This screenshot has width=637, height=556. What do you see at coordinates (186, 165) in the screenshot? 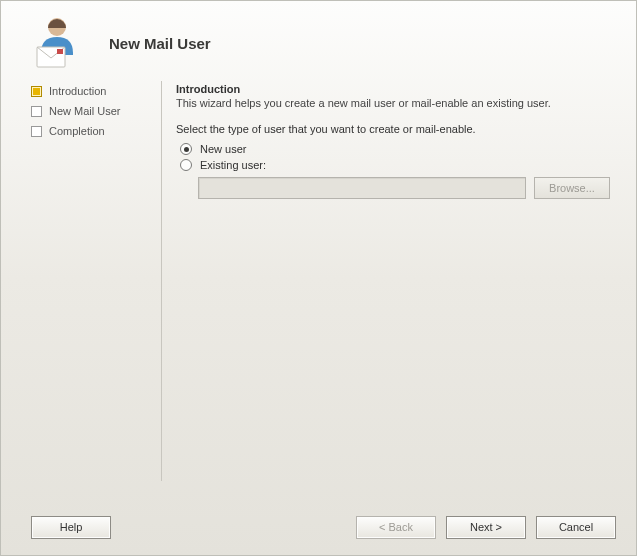
I see `radio-existing-user` at bounding box center [186, 165].